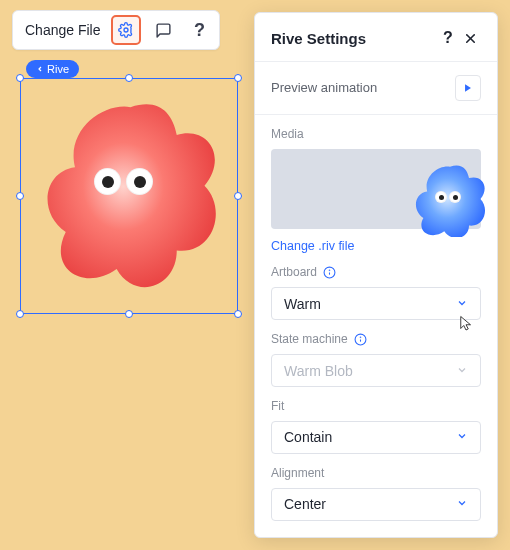 The image size is (510, 550). Describe the element at coordinates (376, 504) in the screenshot. I see `alignment-select: Center` at that location.